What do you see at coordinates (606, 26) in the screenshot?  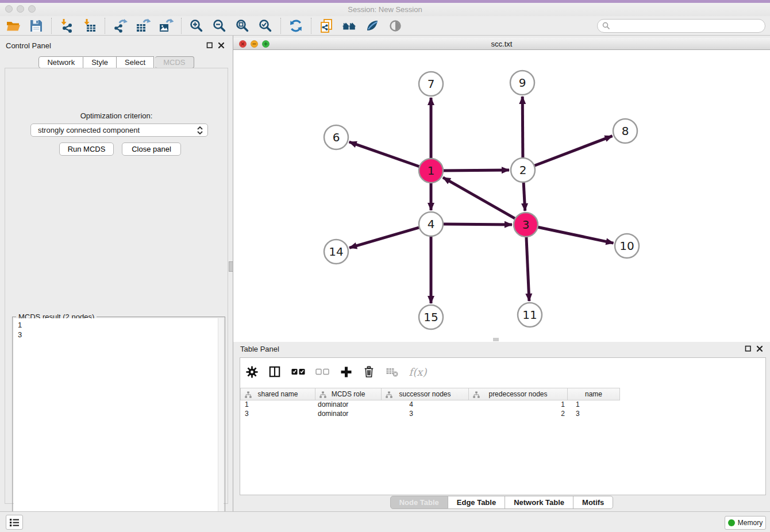 I see `search-icon` at bounding box center [606, 26].